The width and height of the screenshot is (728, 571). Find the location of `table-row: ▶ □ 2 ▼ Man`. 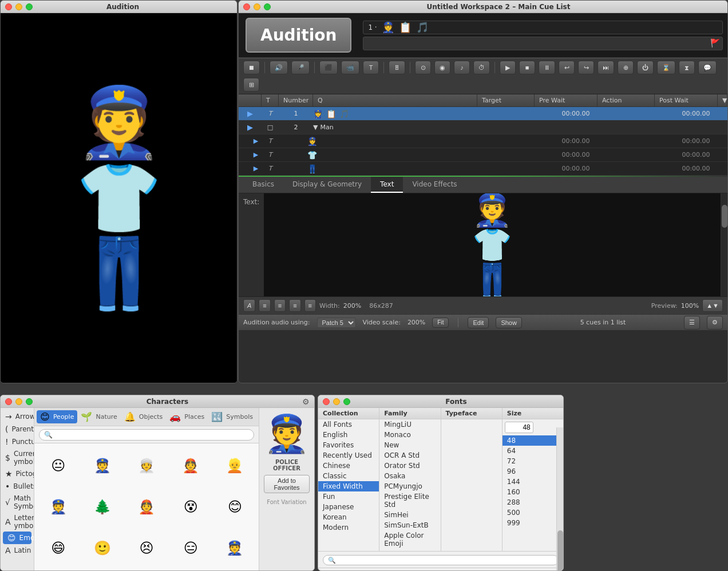

table-row: ▶ □ 2 ▼ Man is located at coordinates (483, 128).